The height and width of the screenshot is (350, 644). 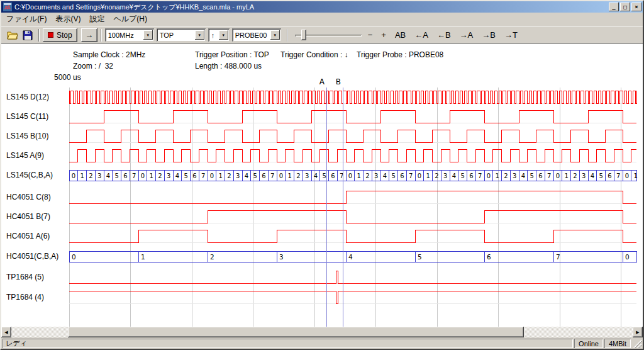 I want to click on close-button: ×, so click(x=636, y=7).